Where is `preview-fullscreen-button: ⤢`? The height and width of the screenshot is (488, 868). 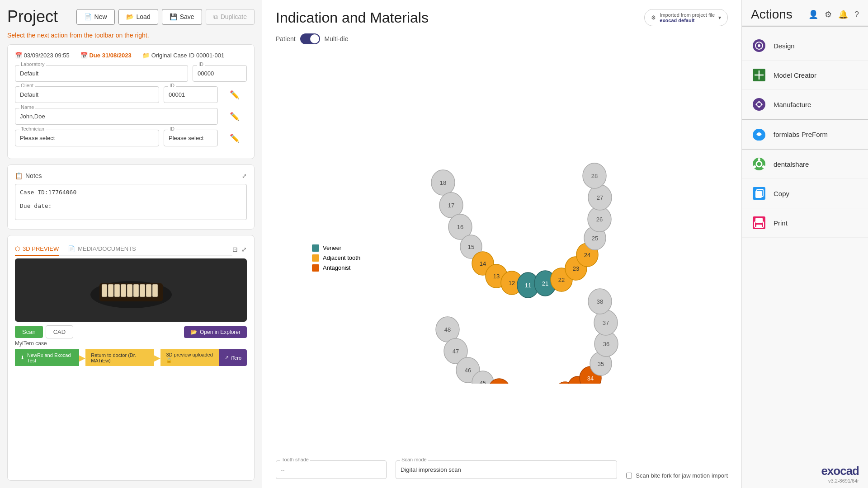 preview-fullscreen-button: ⤢ is located at coordinates (244, 249).